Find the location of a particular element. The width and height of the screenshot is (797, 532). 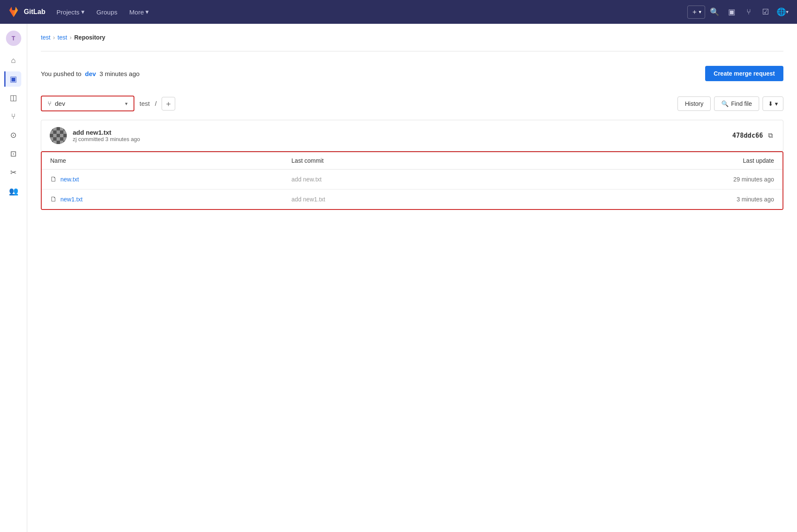

download-button: ⬇ ▾ is located at coordinates (773, 104).